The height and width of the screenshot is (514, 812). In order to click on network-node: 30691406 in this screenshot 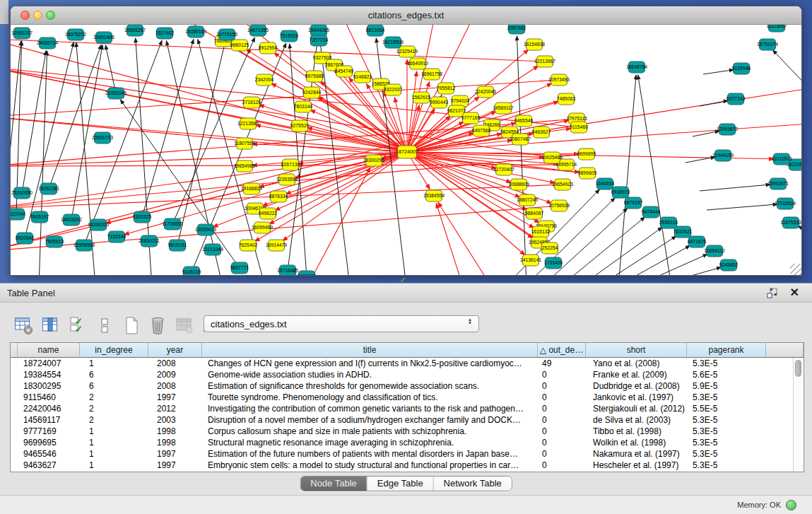, I will do `click(104, 37)`.